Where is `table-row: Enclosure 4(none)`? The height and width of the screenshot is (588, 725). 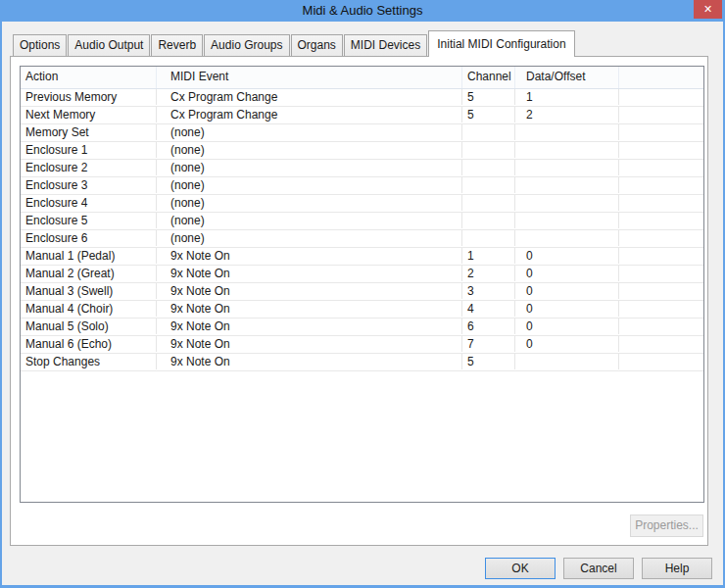
table-row: Enclosure 4(none) is located at coordinates (362, 204).